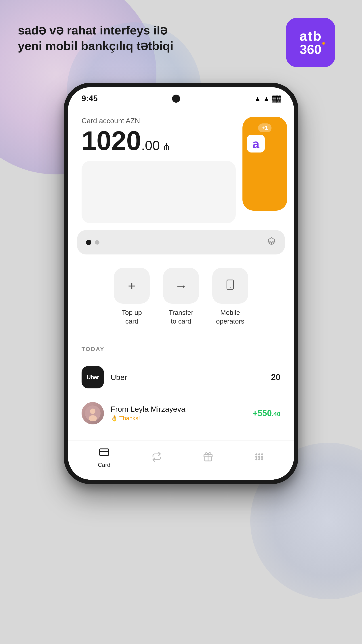  Describe the element at coordinates (97, 242) in the screenshot. I see `dot-inactive` at that location.